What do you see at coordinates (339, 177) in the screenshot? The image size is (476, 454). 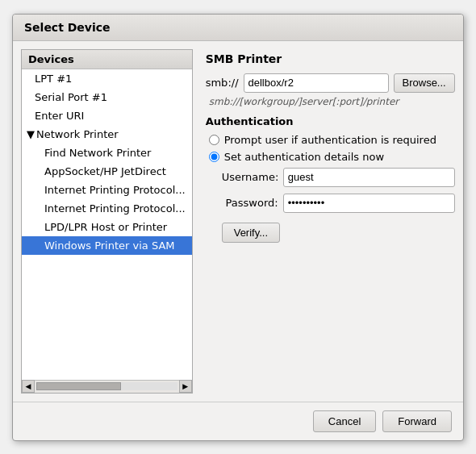 I see `username-row: Username:` at bounding box center [339, 177].